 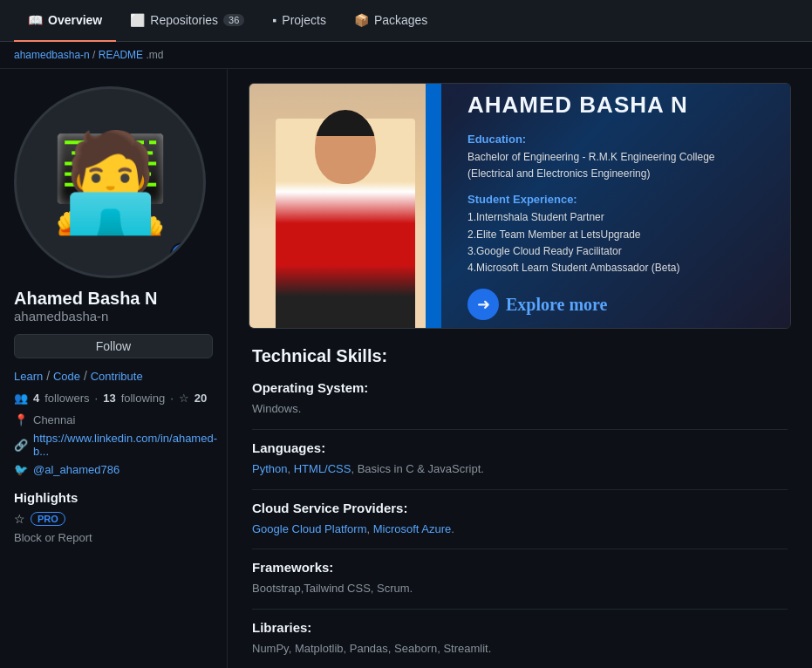 I want to click on skill-cloud-title: Cloud Service Providers:, so click(x=520, y=508).